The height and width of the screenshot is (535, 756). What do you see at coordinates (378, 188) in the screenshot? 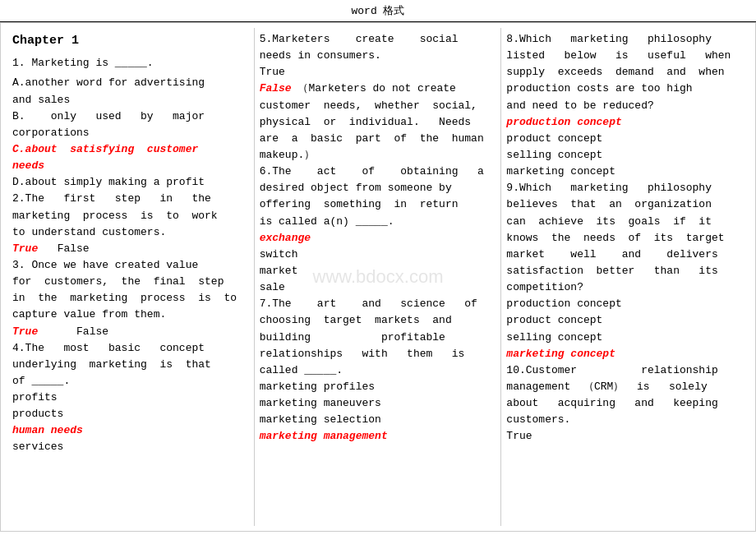
I see `q6-text2: desired object from someone by` at bounding box center [378, 188].